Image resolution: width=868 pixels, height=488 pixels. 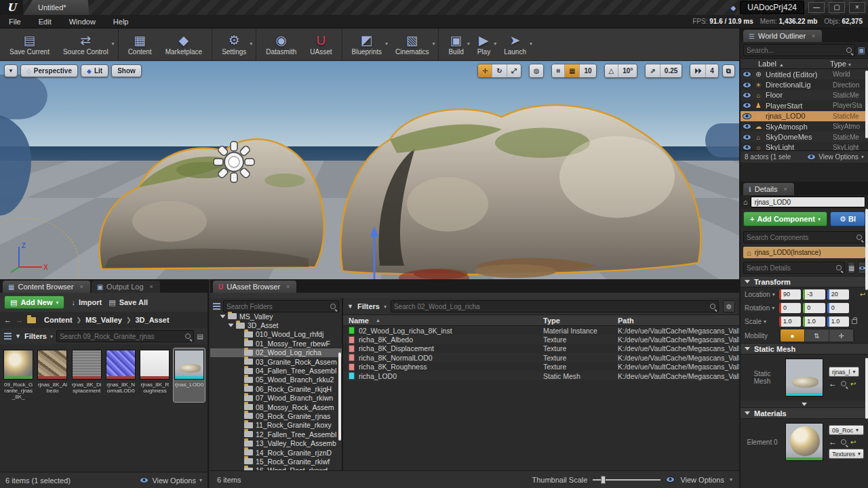 What do you see at coordinates (761, 294) in the screenshot?
I see `transform-label: Location▾` at bounding box center [761, 294].